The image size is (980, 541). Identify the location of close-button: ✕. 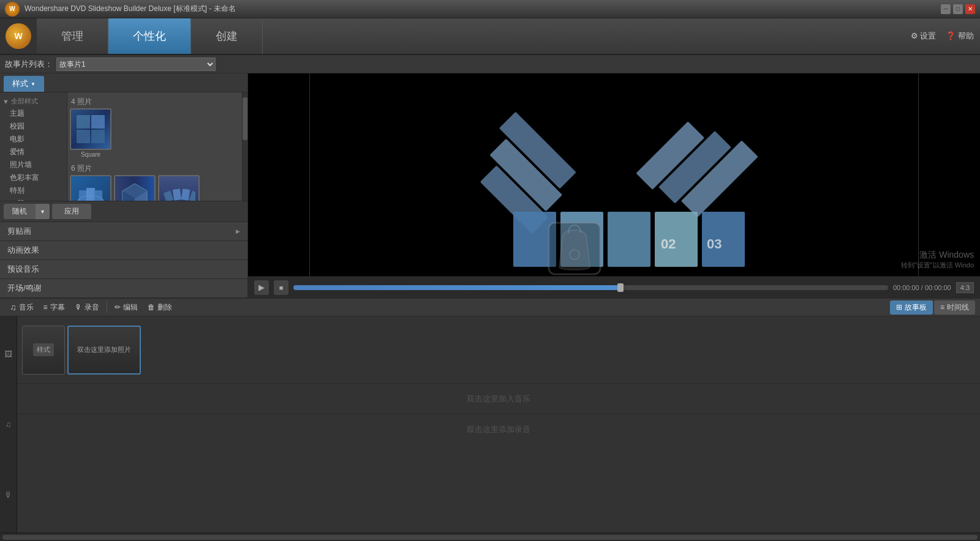
(970, 9).